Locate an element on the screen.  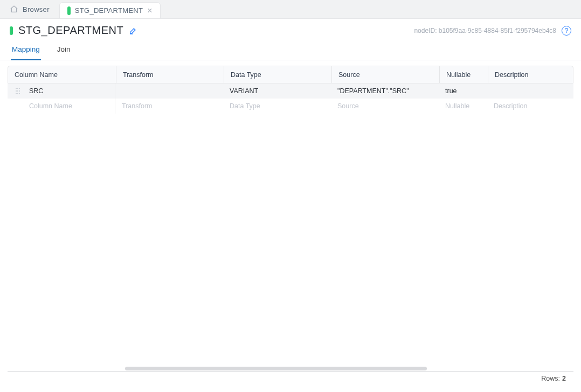
cell-data-type: VARIANT is located at coordinates (277, 91).